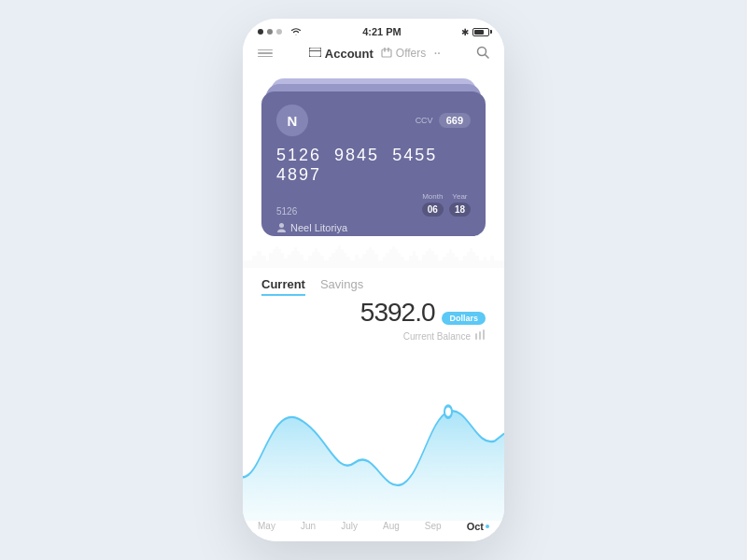 The image size is (747, 560). I want to click on cards-section: N CCV 669 5126 9845 5455 4897 5126, so click(374, 155).